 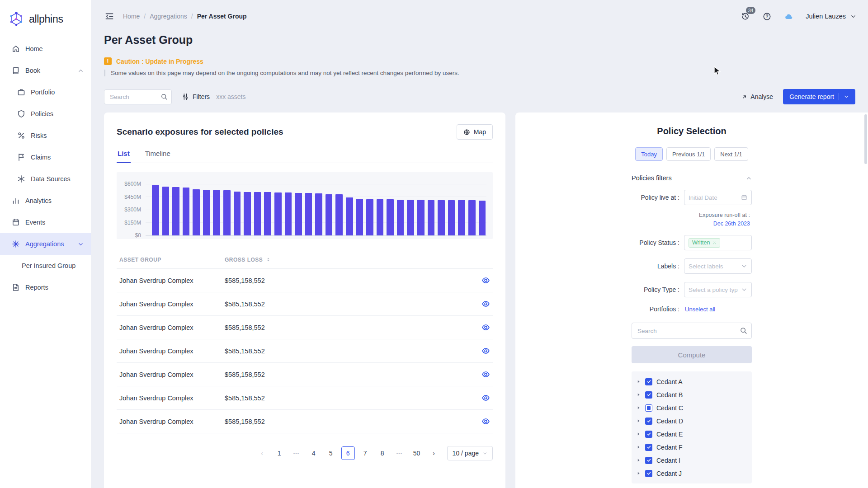 What do you see at coordinates (788, 16) in the screenshot?
I see `cloud-status-button` at bounding box center [788, 16].